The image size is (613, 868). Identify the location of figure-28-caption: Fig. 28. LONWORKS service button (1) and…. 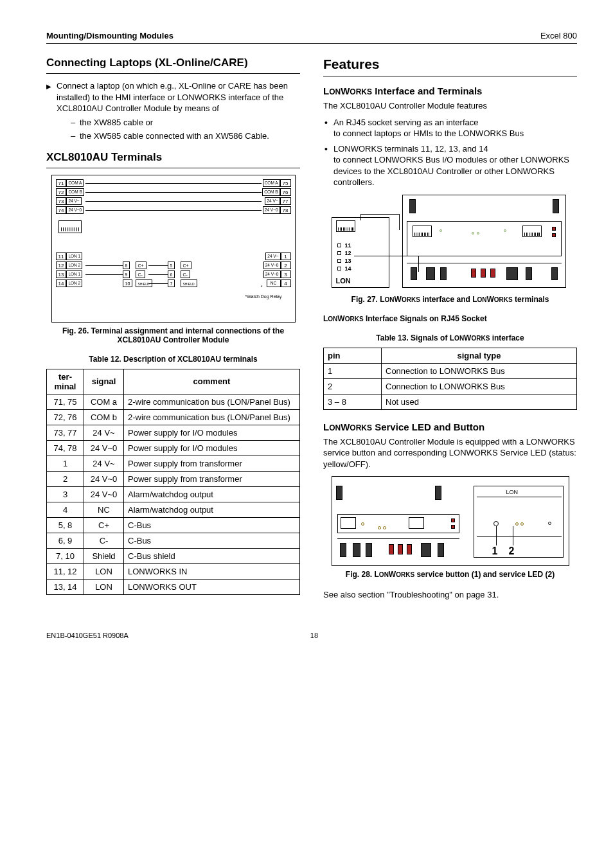
(450, 574).